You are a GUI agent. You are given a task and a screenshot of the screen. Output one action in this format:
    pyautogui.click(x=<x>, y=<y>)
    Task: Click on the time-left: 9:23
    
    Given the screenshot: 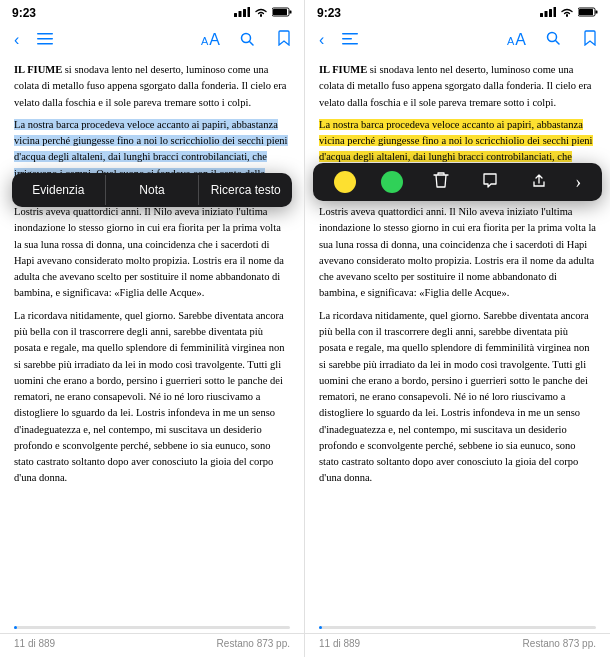 What is the action you would take?
    pyautogui.click(x=24, y=13)
    